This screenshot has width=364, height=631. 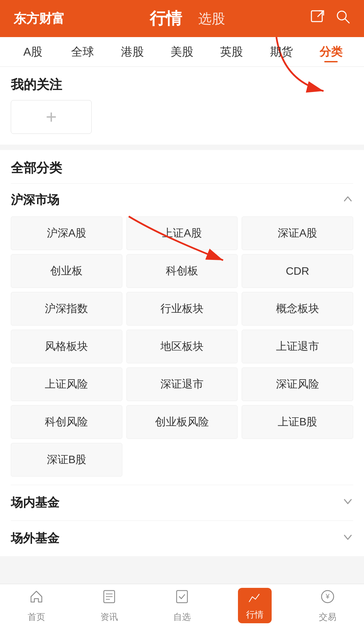 What do you see at coordinates (51, 117) in the screenshot?
I see `add-icon: +` at bounding box center [51, 117].